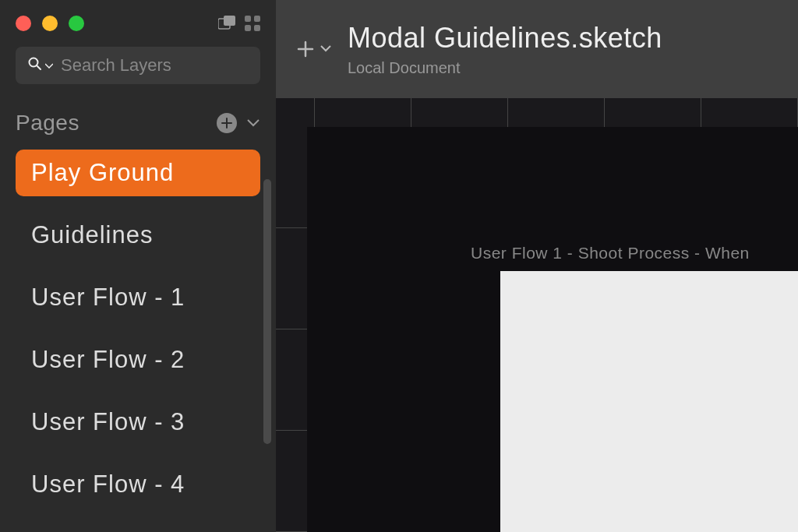 The width and height of the screenshot is (798, 532). I want to click on page-item-user-flow-1: User Flow - 1, so click(138, 298).